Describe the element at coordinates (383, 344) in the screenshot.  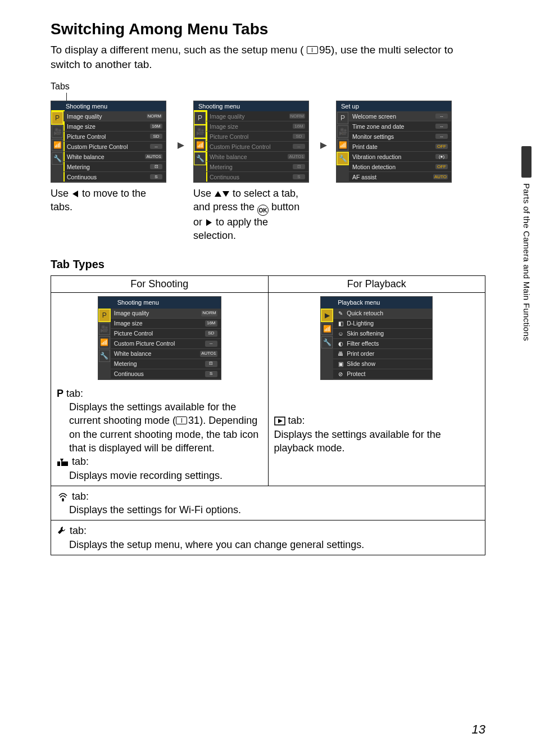
I see `menu-list: ✎Quick retouch ◧D-Lighting ☺Skin softeni…` at that location.